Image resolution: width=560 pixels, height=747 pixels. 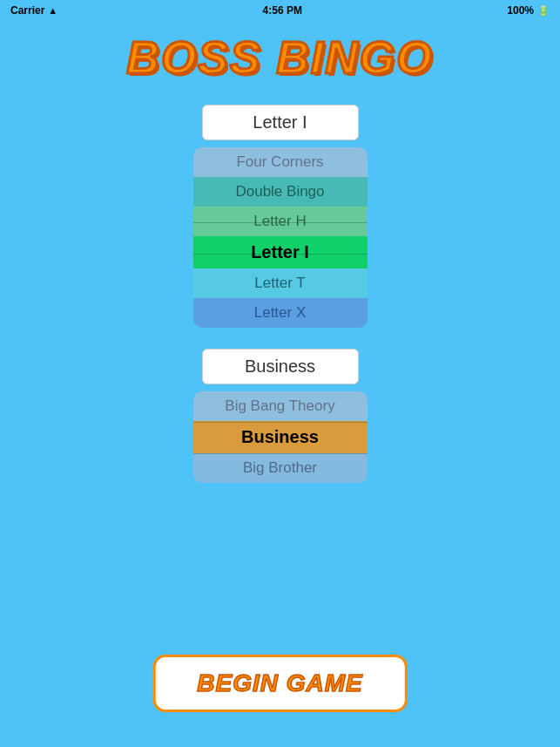 I want to click on status-time: 4:56 PM, so click(x=282, y=10).